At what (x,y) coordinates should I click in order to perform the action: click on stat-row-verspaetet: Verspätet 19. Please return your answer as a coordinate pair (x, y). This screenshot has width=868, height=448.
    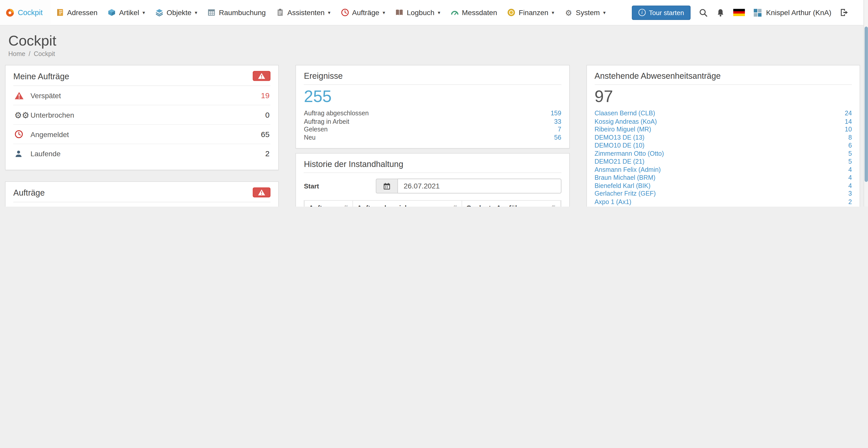
    Looking at the image, I should click on (142, 96).